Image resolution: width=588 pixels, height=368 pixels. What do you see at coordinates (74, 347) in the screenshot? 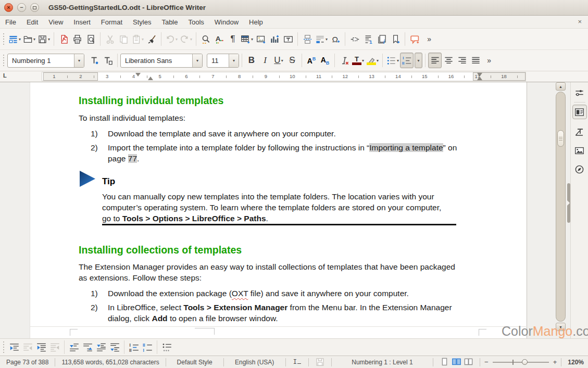
I see `move-down-button` at bounding box center [74, 347].